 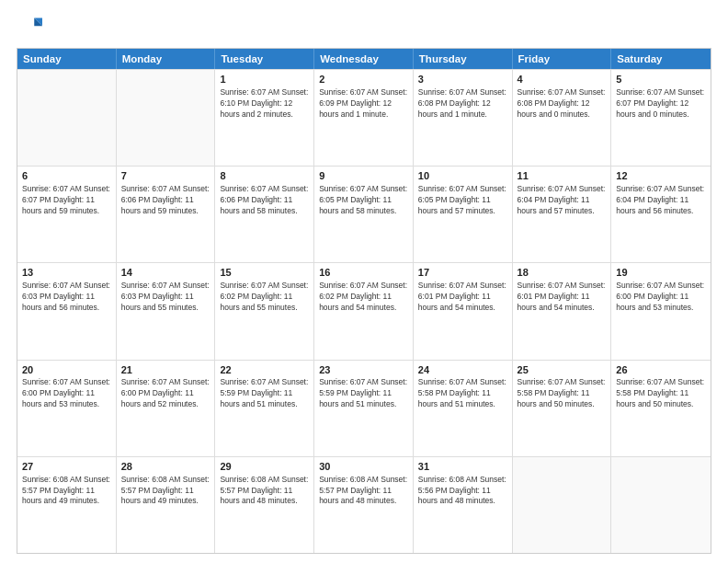 What do you see at coordinates (265, 370) in the screenshot?
I see `cell-day-number: 22` at bounding box center [265, 370].